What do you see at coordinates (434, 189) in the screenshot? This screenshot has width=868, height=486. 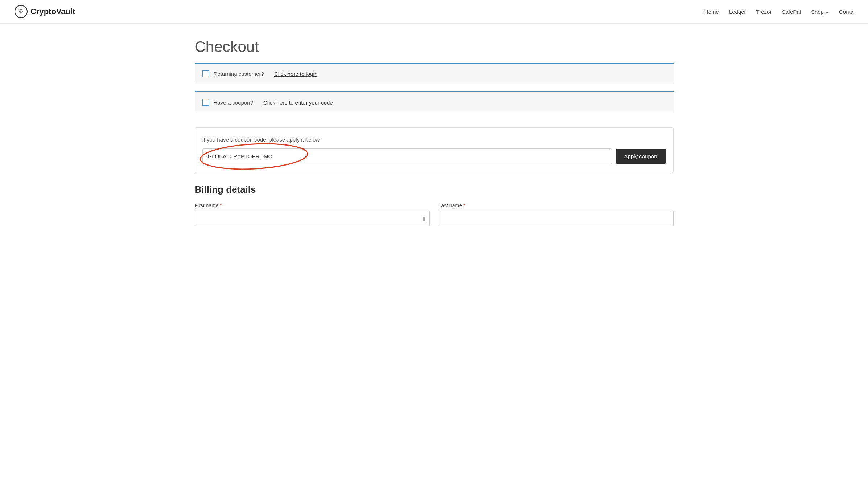 I see `billing-title: Billing details` at bounding box center [434, 189].